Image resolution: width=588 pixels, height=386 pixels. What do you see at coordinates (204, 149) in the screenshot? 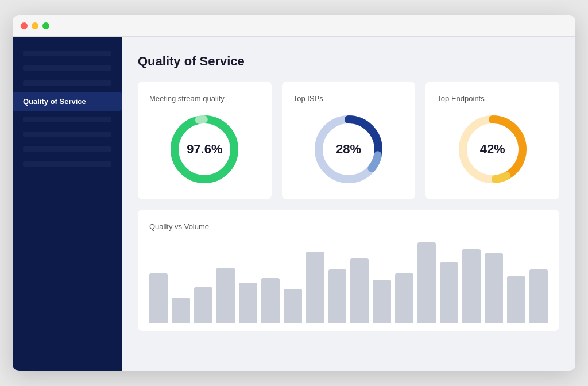
I see `donut-label-meeting: 97.6%` at bounding box center [204, 149].